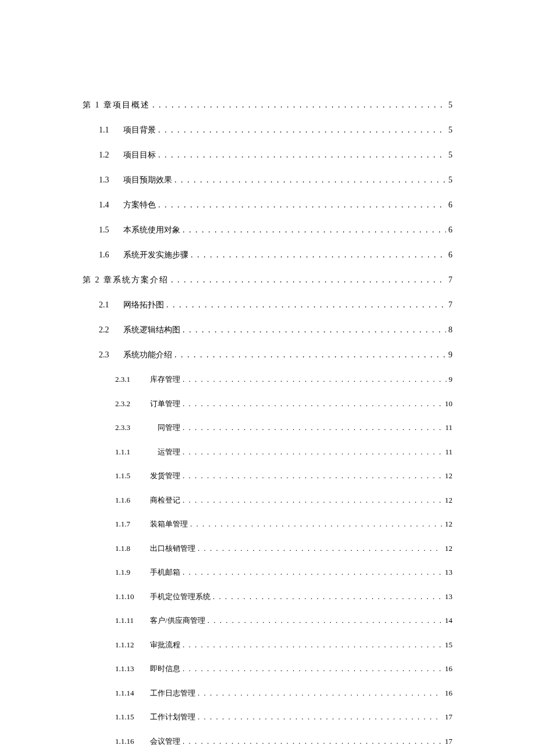 The height and width of the screenshot is (756, 535). I want to click on toc-title: 网络拓扑图, so click(144, 304).